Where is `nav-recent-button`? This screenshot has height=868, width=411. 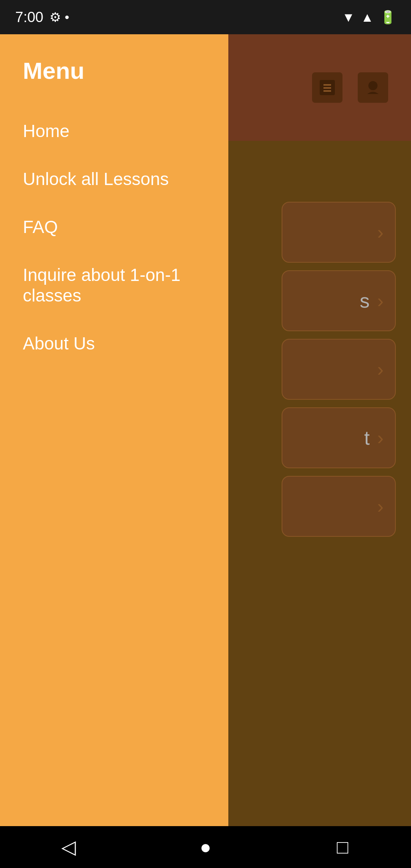
nav-recent-button is located at coordinates (342, 847).